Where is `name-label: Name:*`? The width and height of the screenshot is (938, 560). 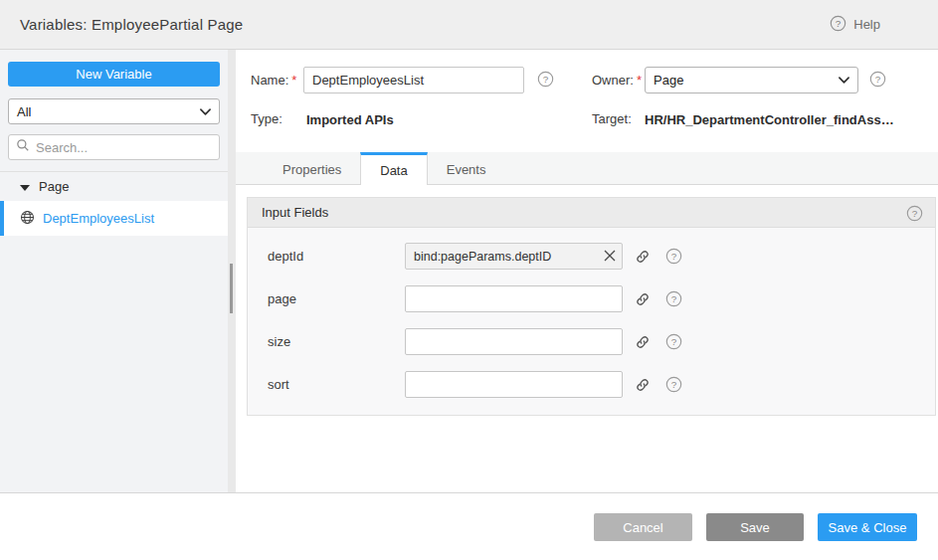 name-label: Name:* is located at coordinates (274, 80).